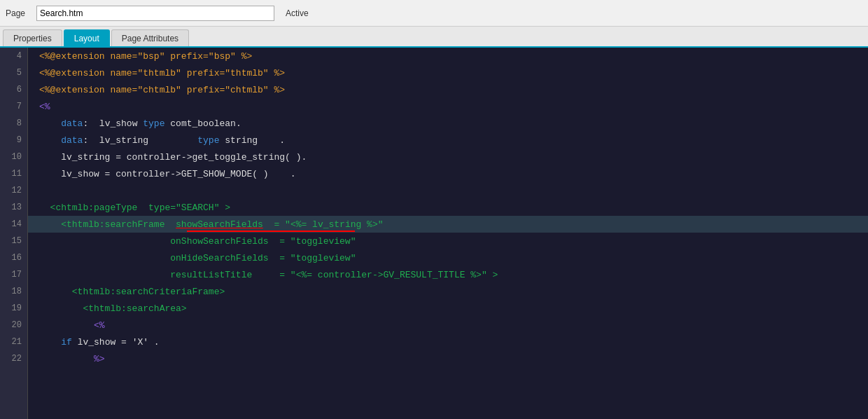  I want to click on token: %>, so click(72, 359).